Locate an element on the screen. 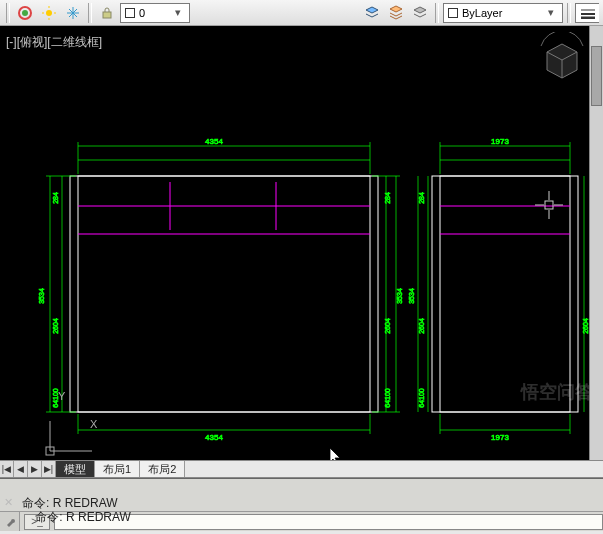  layers-icon is located at coordinates (372, 13).